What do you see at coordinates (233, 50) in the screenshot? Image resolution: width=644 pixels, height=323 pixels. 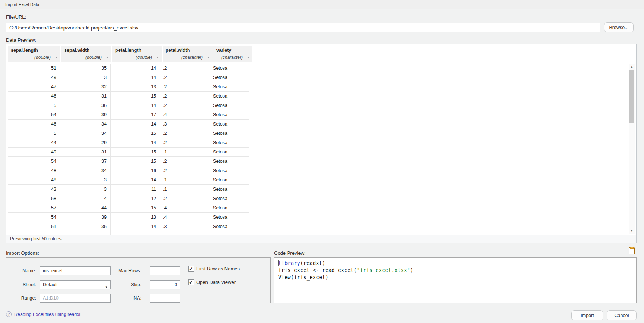 I see `column-name: variety` at bounding box center [233, 50].